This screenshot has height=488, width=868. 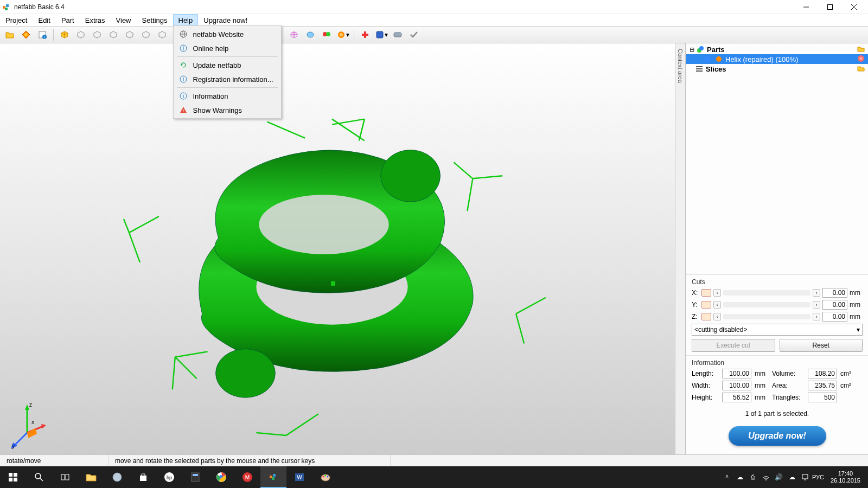 I want to click on texture-icon: ▾, so click(x=343, y=35).